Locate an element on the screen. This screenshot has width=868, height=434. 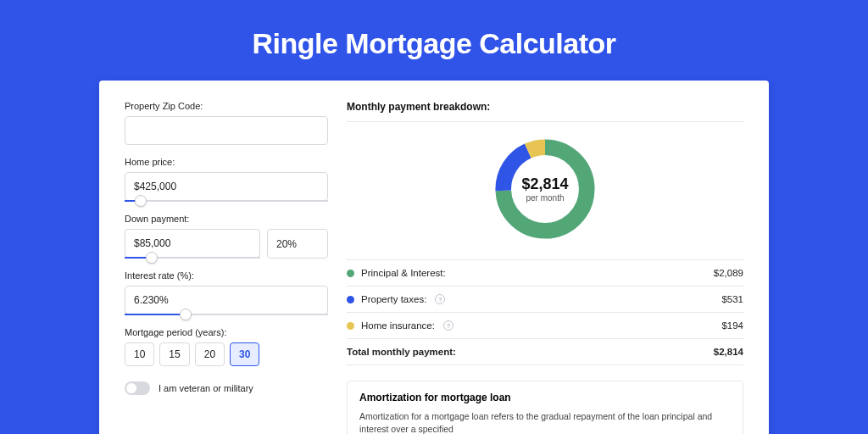
legend-total-row: Total monthly payment: $2,814 is located at coordinates (545, 353).